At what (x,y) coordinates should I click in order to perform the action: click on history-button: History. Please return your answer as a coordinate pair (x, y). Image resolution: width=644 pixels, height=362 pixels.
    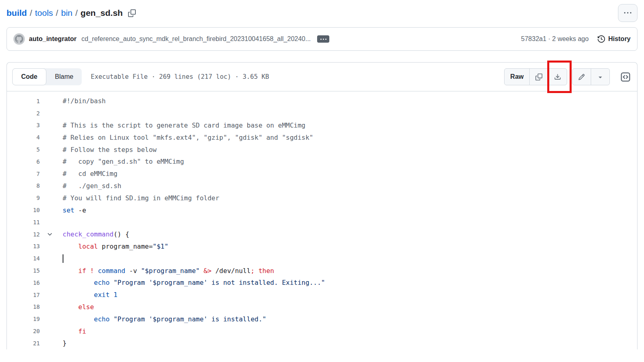
    Looking at the image, I should click on (614, 39).